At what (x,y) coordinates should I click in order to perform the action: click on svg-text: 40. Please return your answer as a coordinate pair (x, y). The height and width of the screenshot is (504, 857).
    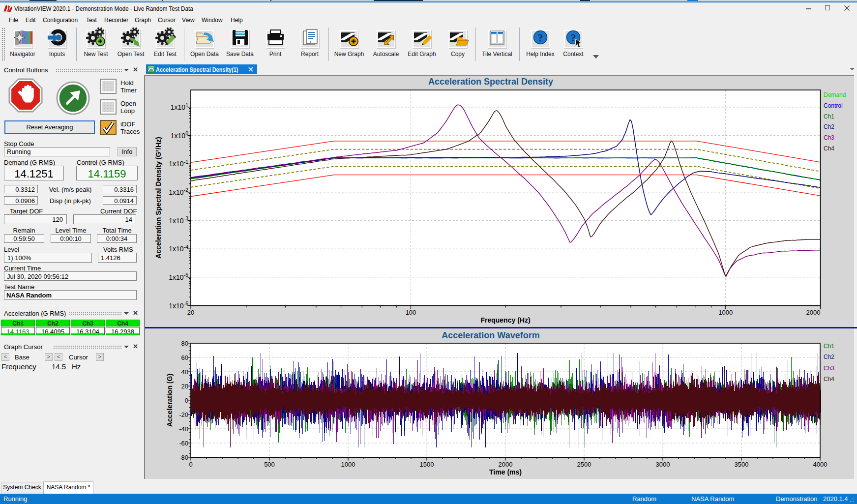
    Looking at the image, I should click on (185, 372).